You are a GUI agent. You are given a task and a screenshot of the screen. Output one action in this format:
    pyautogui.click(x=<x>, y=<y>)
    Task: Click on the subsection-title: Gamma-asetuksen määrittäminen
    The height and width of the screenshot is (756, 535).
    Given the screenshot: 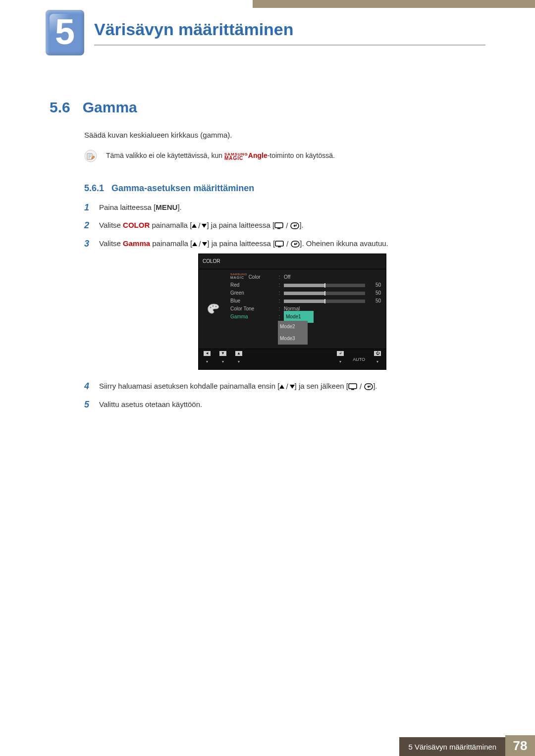 What is the action you would take?
    pyautogui.click(x=183, y=188)
    